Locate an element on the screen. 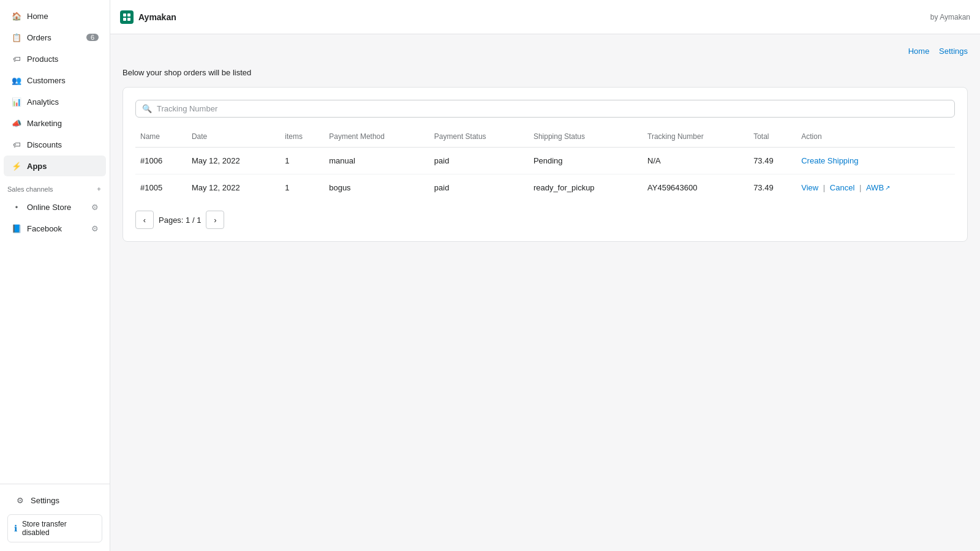 This screenshot has height=551, width=980. awb-link: AWB ↗ is located at coordinates (878, 187).